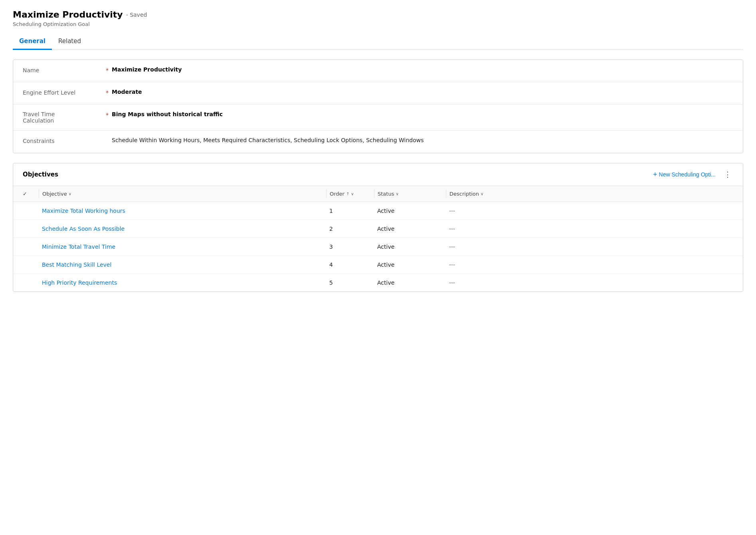  Describe the element at coordinates (63, 141) in the screenshot. I see `label-constraints: Constraints` at that location.